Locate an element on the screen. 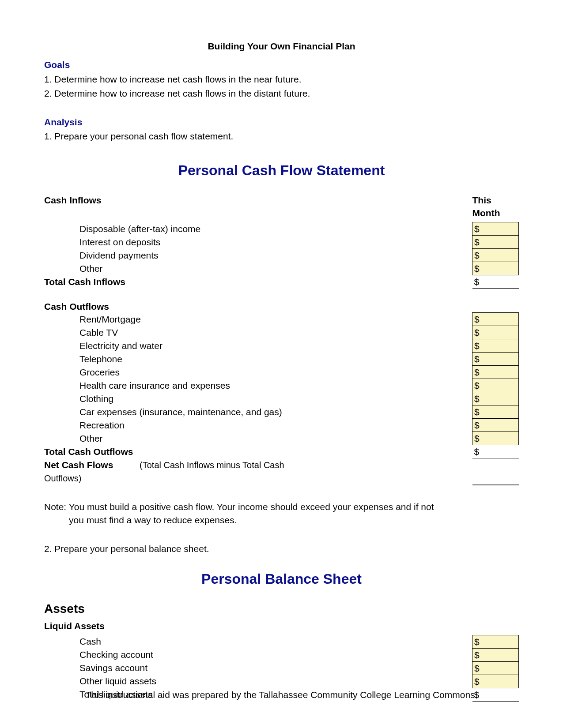 Image resolution: width=563 pixels, height=728 pixels. outflow-label: Cable TV is located at coordinates (168, 333).